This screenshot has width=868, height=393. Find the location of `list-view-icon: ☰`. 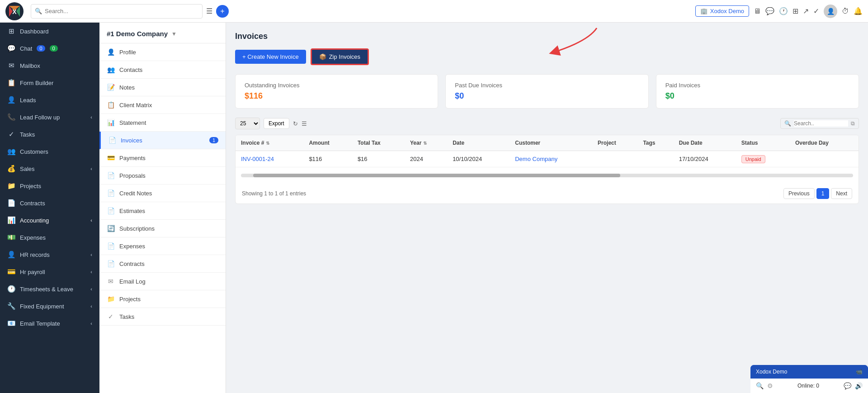

list-view-icon: ☰ is located at coordinates (304, 124).